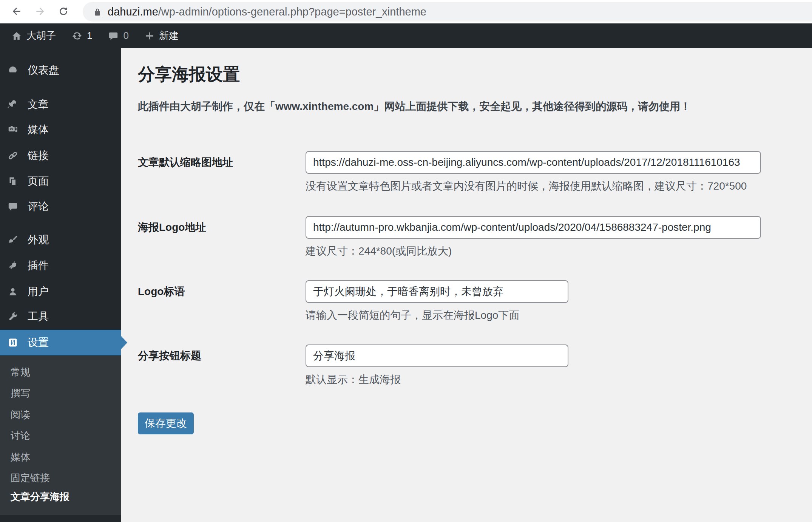  Describe the element at coordinates (60, 317) in the screenshot. I see `sidebar-item-tools: 工具` at that location.